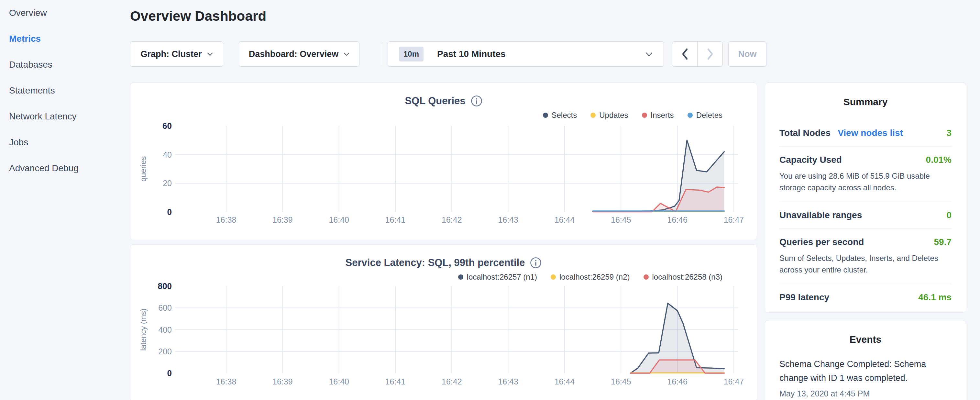 This screenshot has height=400, width=980. I want to click on summary-row-head: Capacity Used0.01%, so click(865, 160).